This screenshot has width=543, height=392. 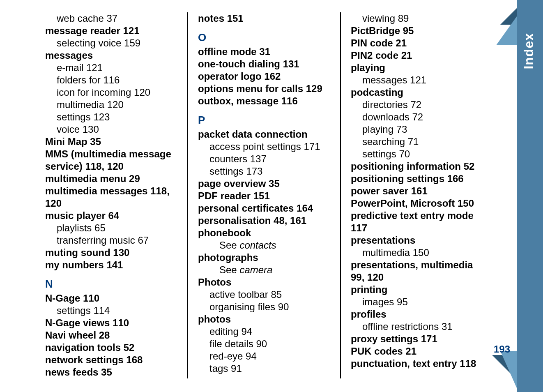 I want to click on index-entry: my numbers 141, so click(x=111, y=265).